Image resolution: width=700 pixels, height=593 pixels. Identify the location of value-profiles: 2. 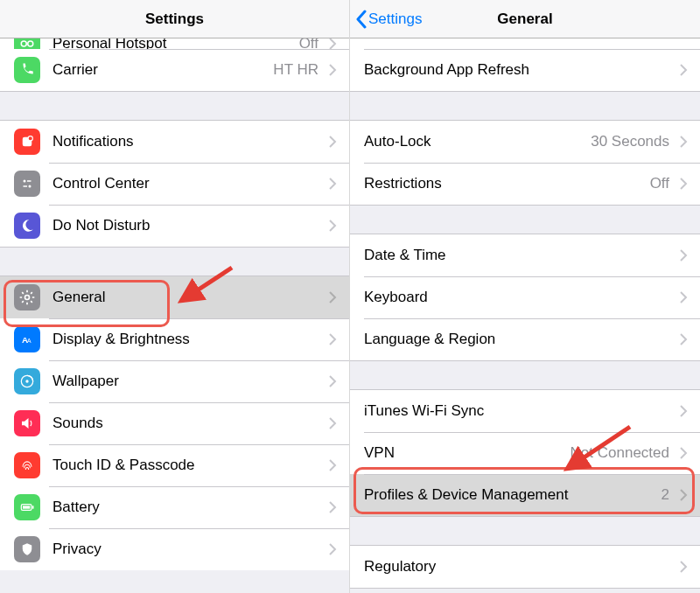
(668, 495).